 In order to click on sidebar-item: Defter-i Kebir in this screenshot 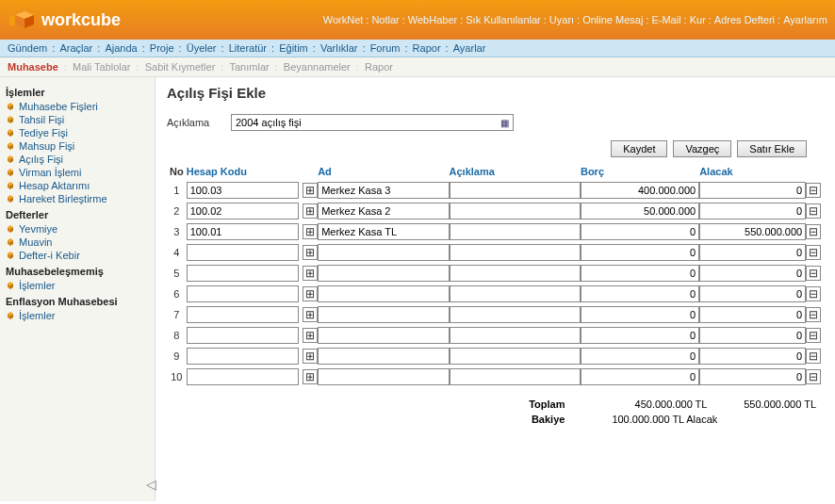, I will do `click(77, 255)`.